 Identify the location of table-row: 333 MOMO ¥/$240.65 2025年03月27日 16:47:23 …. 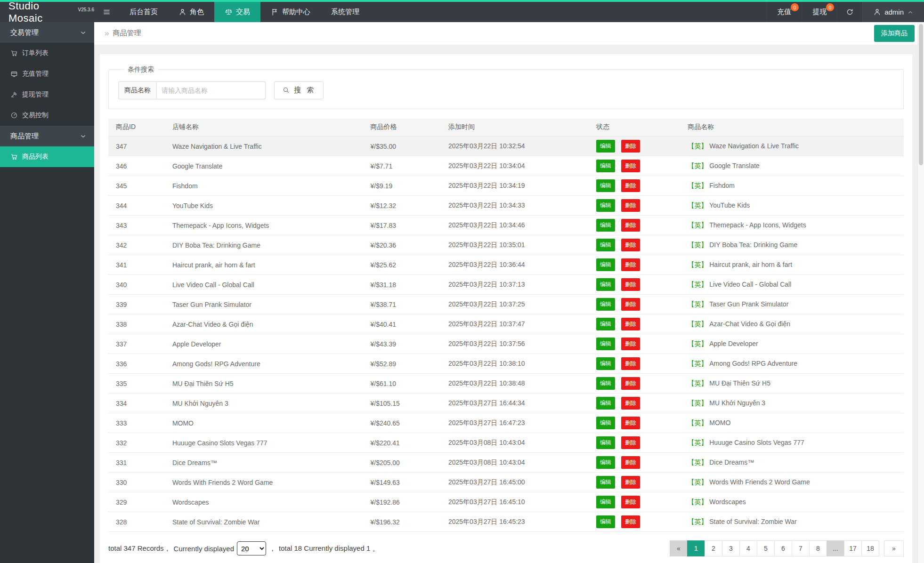
(506, 423).